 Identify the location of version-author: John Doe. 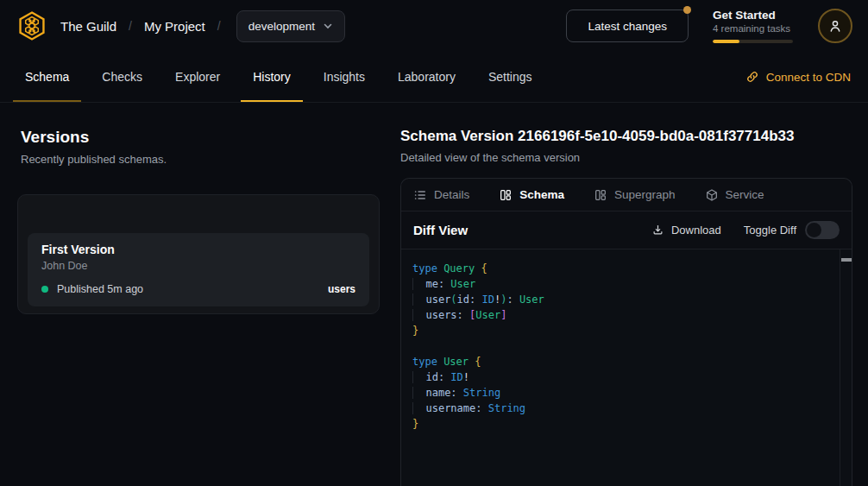
(198, 266).